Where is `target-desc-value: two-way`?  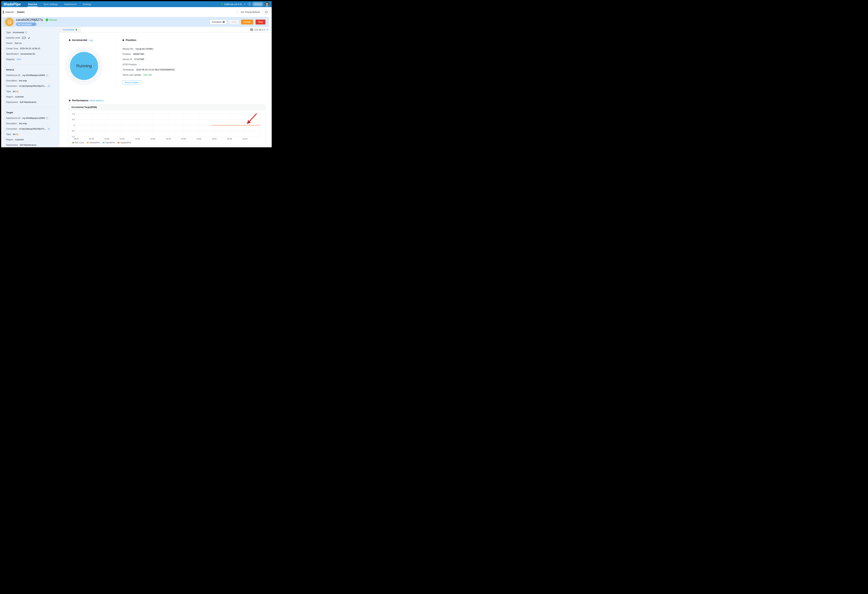
target-desc-value: two-way is located at coordinates (23, 124).